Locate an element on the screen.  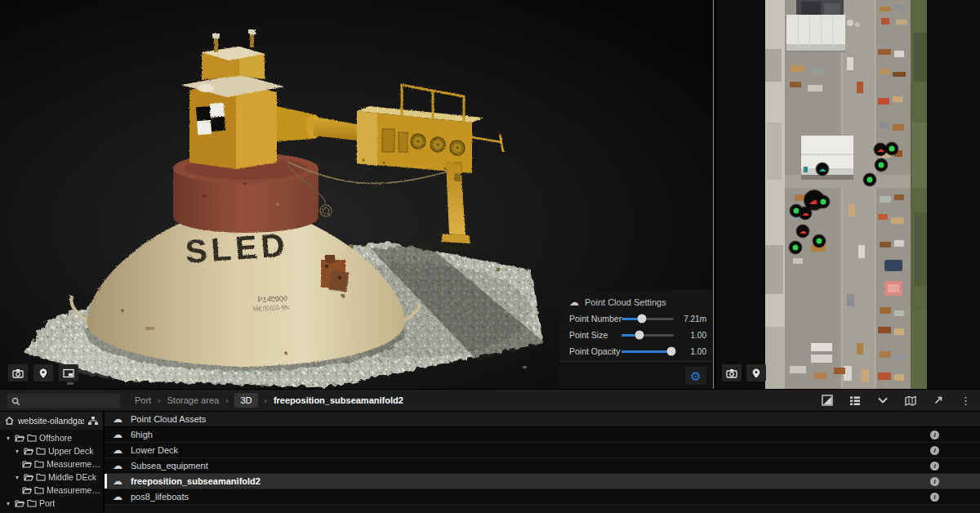
settings-gear-button: ⚙ is located at coordinates (696, 376).